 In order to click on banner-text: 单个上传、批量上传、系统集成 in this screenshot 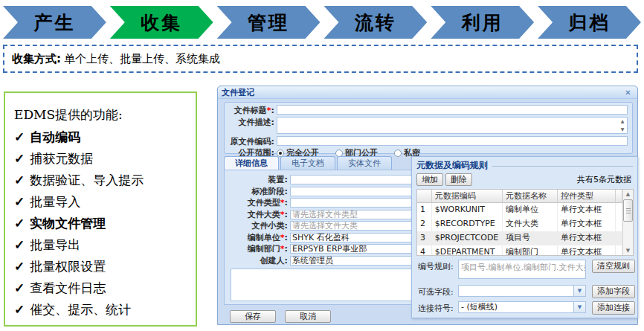, I will do `click(142, 60)`.